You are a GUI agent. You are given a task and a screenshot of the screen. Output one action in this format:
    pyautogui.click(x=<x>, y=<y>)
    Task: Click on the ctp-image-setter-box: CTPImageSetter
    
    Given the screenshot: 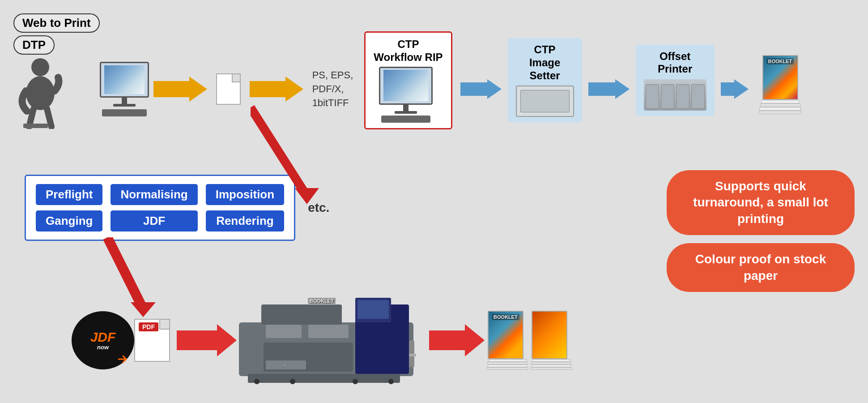 What is the action you would take?
    pyautogui.click(x=545, y=80)
    